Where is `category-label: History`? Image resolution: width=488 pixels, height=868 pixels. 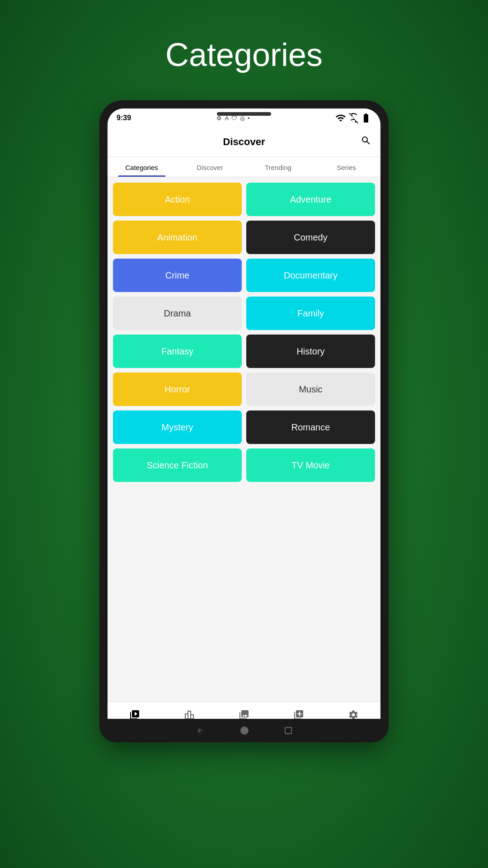
category-label: History is located at coordinates (310, 352).